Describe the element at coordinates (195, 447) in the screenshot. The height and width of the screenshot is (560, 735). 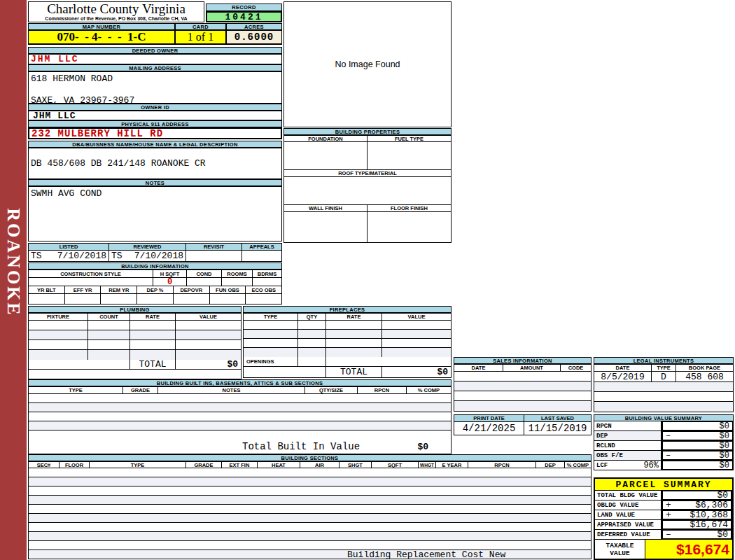
I see `built-ins-total-label: Total Built In Value` at that location.